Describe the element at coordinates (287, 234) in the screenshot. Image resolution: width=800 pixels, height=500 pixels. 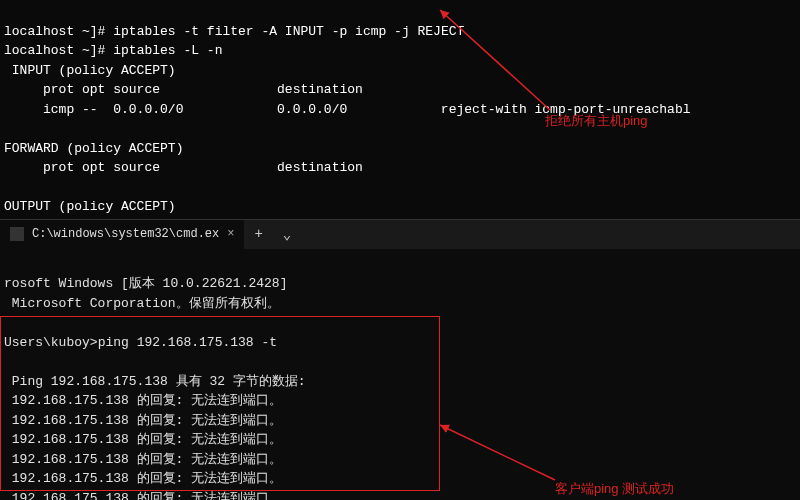
I see `tab-dropdown-icon: ⌄` at that location.